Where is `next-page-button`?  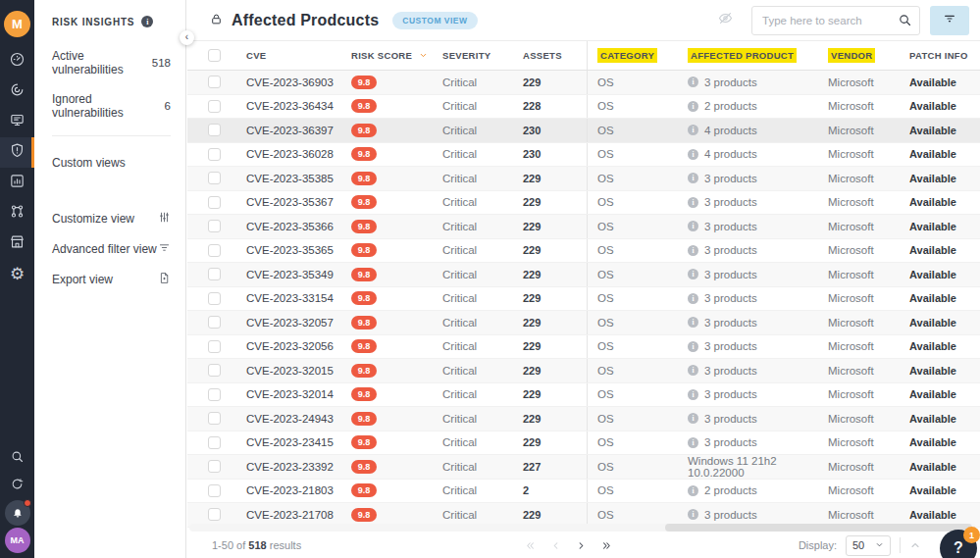 next-page-button is located at coordinates (581, 545).